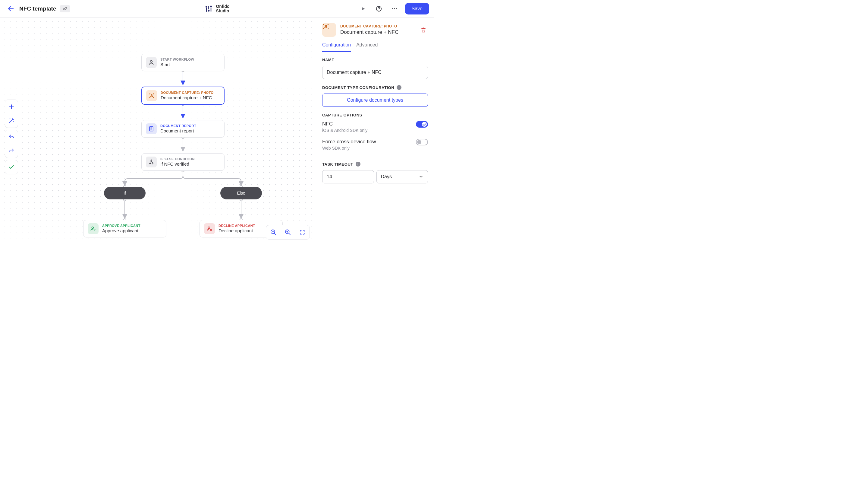  I want to click on play-icon, so click(363, 9).